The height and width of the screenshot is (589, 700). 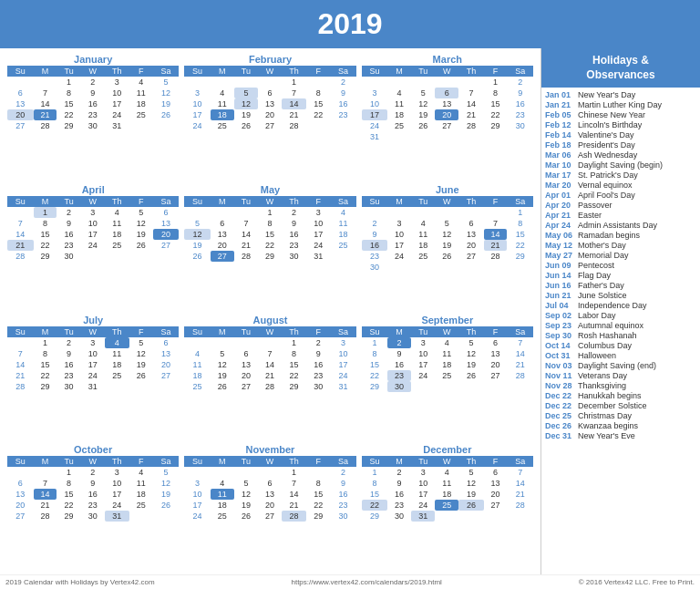 I want to click on calendar-day: 27, so click(x=270, y=516).